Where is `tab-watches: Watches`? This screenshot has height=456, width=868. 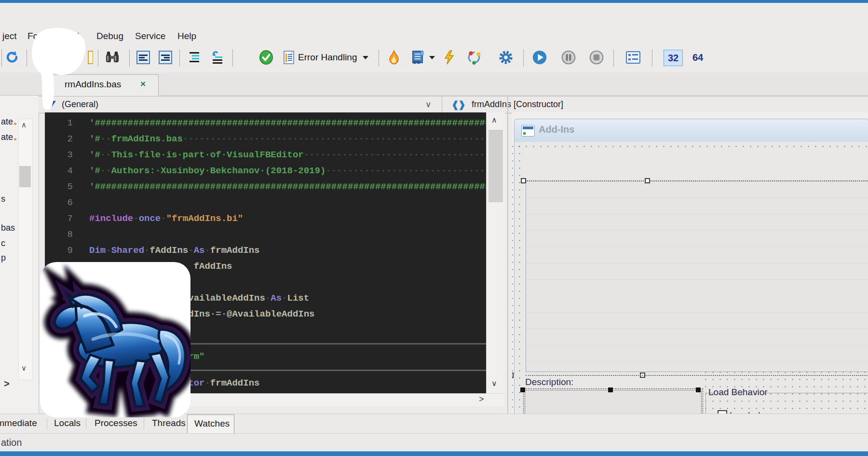 tab-watches: Watches is located at coordinates (211, 424).